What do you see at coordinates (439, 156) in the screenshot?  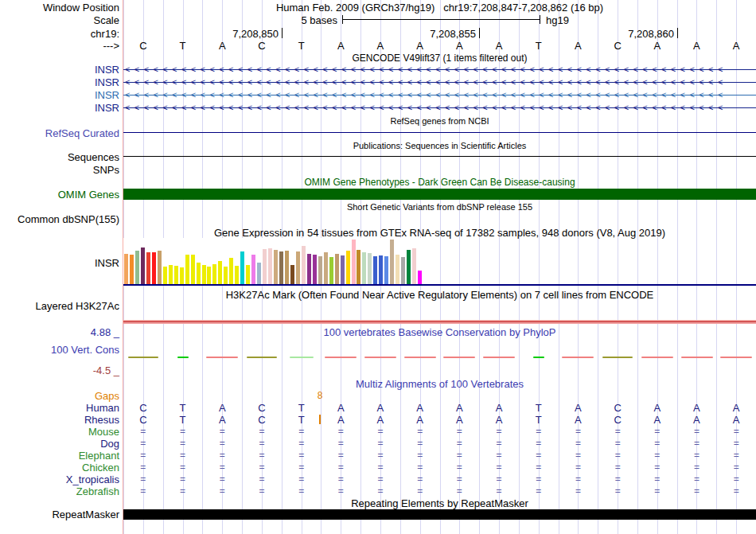 I see `sequences-line` at bounding box center [439, 156].